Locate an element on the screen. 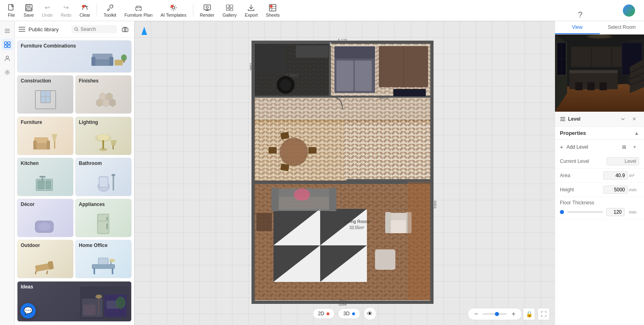  toolkit-button: Toolkit is located at coordinates (110, 11).